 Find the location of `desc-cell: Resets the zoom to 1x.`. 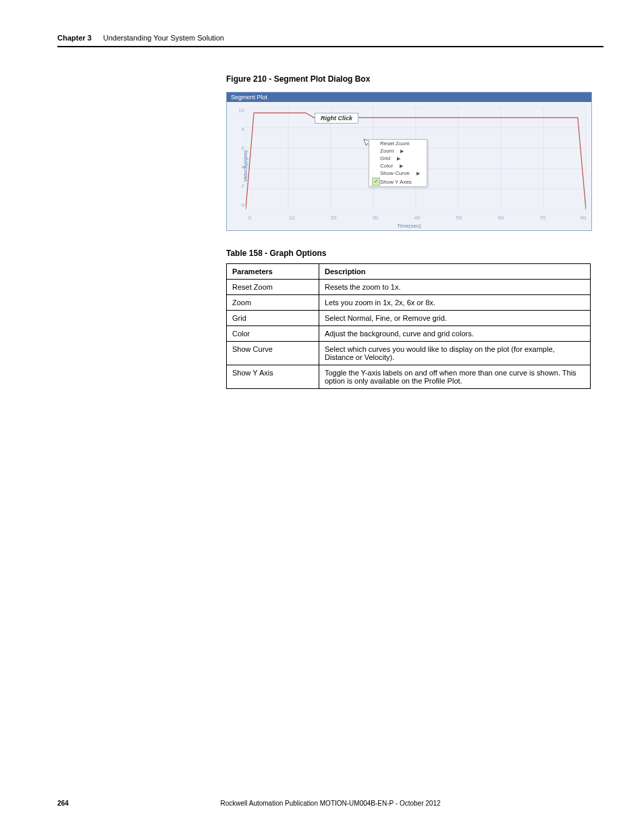

desc-cell: Resets the zoom to 1x. is located at coordinates (455, 288).